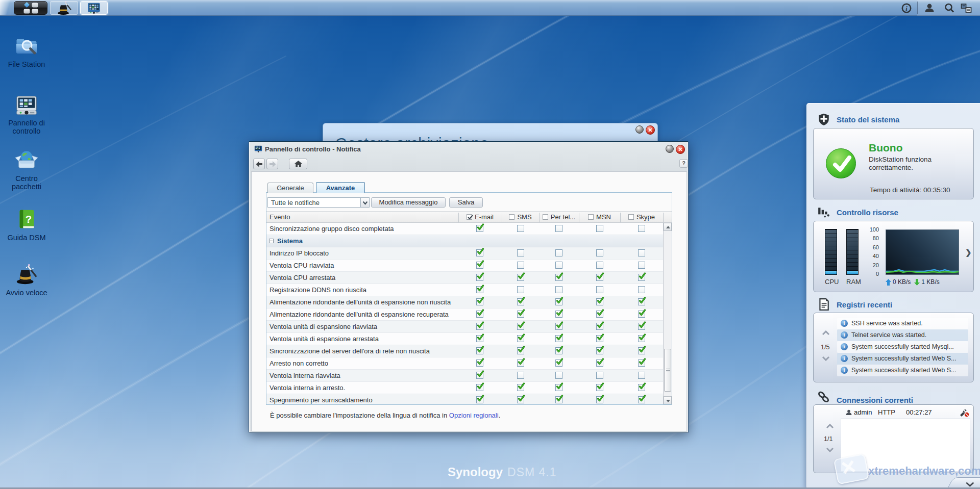 The width and height of the screenshot is (980, 489). I want to click on group-row-sistema: Sistema, so click(464, 241).